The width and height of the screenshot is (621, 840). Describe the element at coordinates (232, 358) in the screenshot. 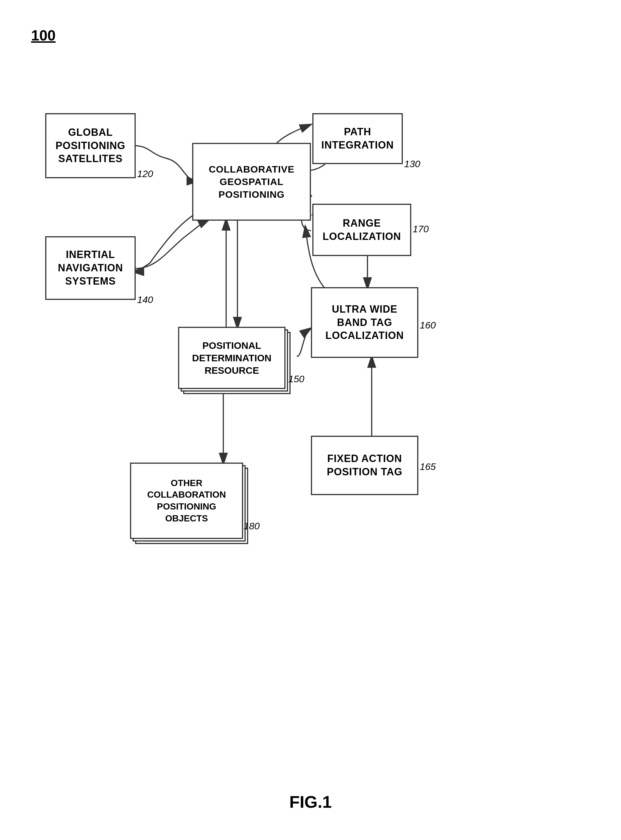

I see `pdr-label: POSITIONAL DETERMINATION RESOURCE` at that location.